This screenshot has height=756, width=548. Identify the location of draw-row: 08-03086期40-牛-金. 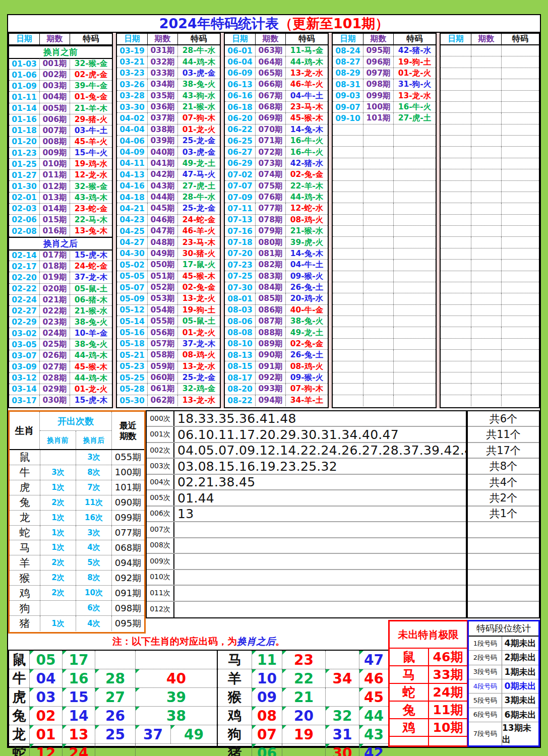
(276, 310).